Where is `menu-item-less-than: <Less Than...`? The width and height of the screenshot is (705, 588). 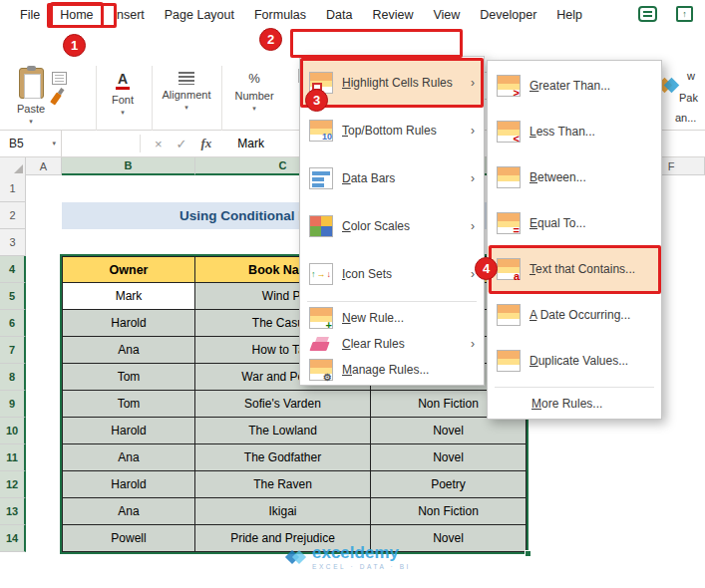
menu-item-less-than: <Less Than... is located at coordinates (574, 132).